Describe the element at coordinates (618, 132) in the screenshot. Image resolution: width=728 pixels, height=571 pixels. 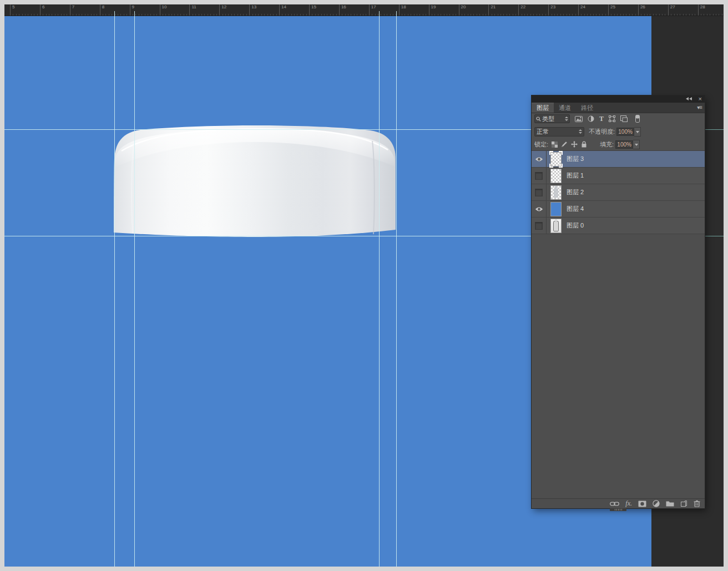
I see `blend-mode-row: 正常 不透明度: 100%` at that location.